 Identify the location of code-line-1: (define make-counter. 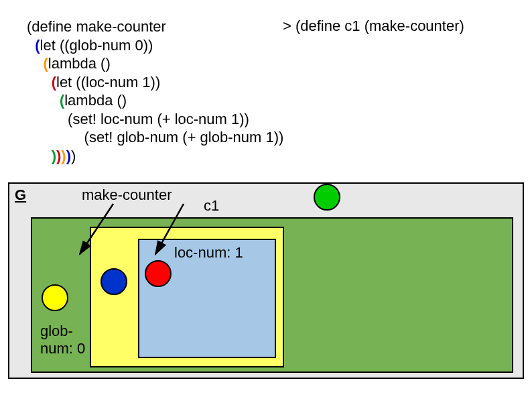
(155, 27).